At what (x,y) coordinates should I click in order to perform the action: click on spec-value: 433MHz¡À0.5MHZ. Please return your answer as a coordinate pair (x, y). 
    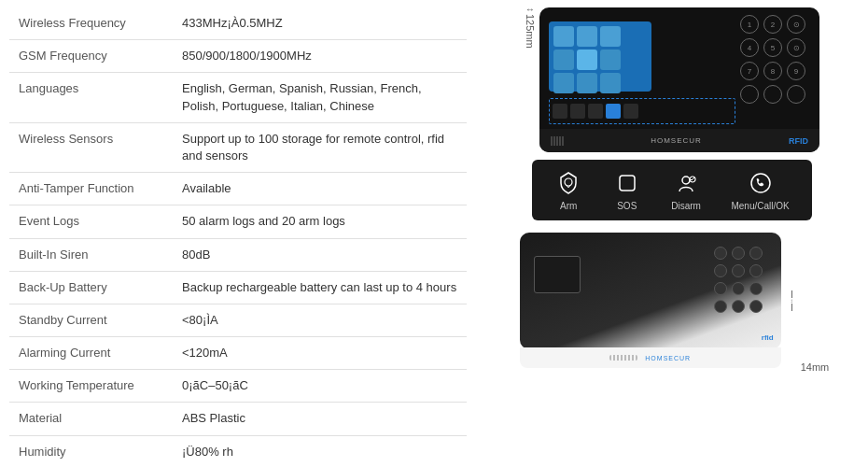
    Looking at the image, I should click on (319, 24).